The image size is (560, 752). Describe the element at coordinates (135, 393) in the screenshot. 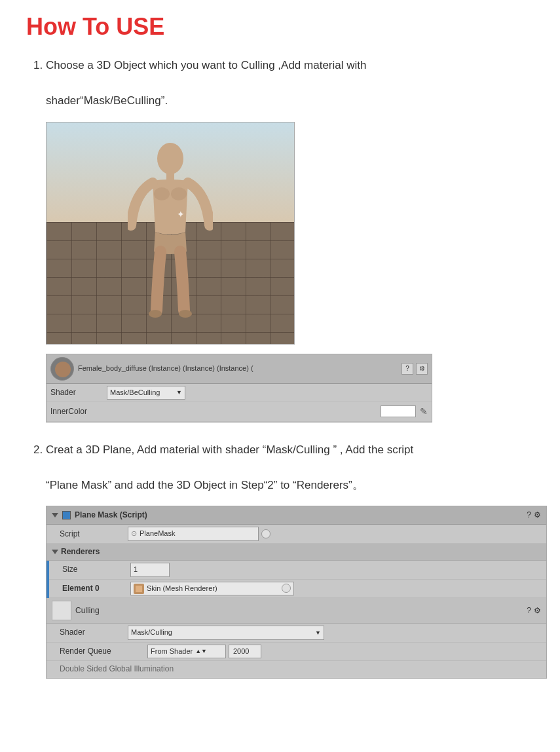

I see `shader-value: Mask/BeCulling` at that location.